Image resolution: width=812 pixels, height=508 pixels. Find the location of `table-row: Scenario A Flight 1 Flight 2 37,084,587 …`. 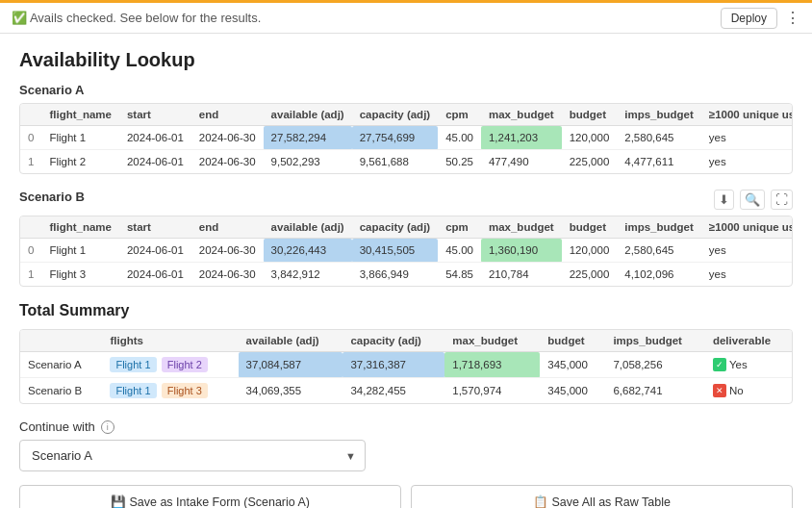

table-row: Scenario A Flight 1 Flight 2 37,084,587 … is located at coordinates (406, 366).